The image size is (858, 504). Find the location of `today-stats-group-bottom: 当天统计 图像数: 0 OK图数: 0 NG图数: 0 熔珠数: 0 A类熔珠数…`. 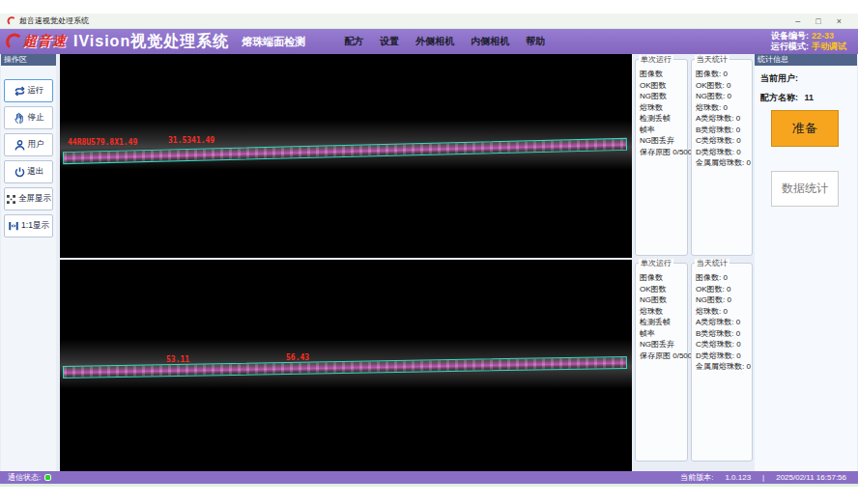

today-stats-group-bottom: 当天统计 图像数: 0 OK图数: 0 NG图数: 0 熔珠数: 0 A类熔珠数… is located at coordinates (722, 362).